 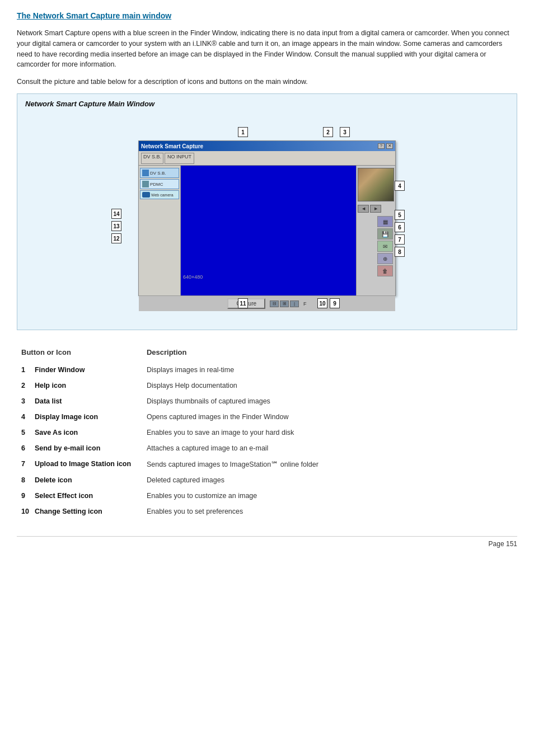 I want to click on window-body: DV S.B. PDMC Web camera 640×480, so click(x=267, y=231).